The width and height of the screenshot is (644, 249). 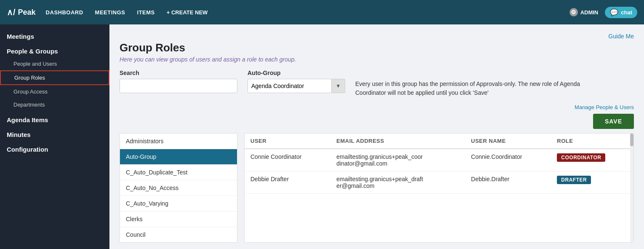 What do you see at coordinates (55, 35) in the screenshot?
I see `sidebar-item-meetings: Meetings` at bounding box center [55, 35].